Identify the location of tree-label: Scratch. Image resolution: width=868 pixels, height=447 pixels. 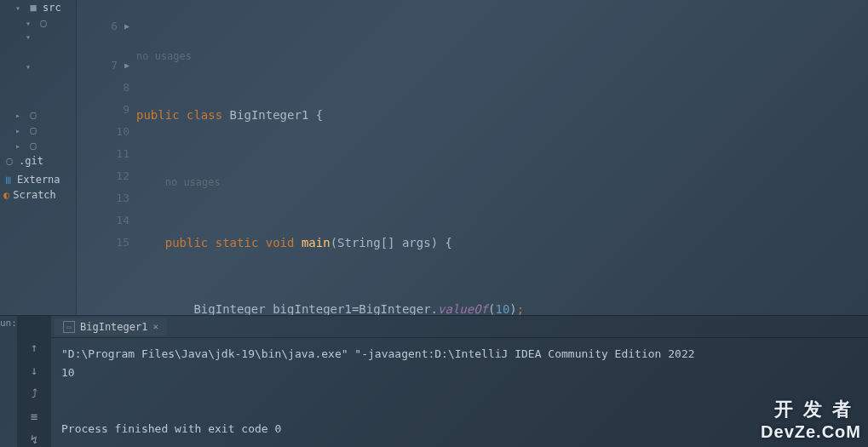
(34, 195).